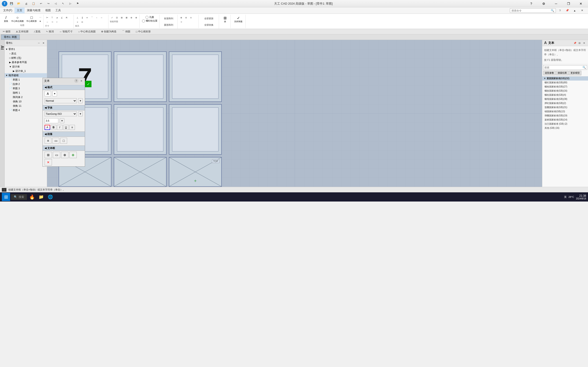 The image size is (588, 367). I want to click on pin-radio, so click(143, 21).